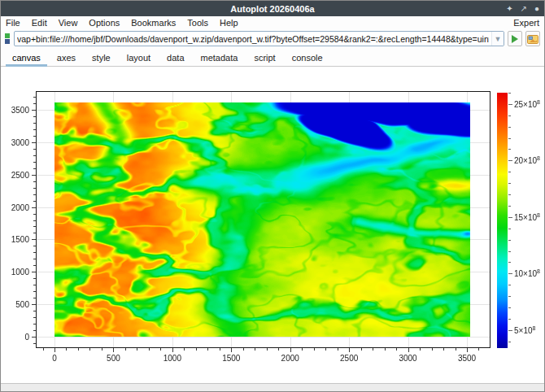 Image resolution: width=545 pixels, height=392 pixels. I want to click on colorbar-label-mantissa: 5×10, so click(524, 330).